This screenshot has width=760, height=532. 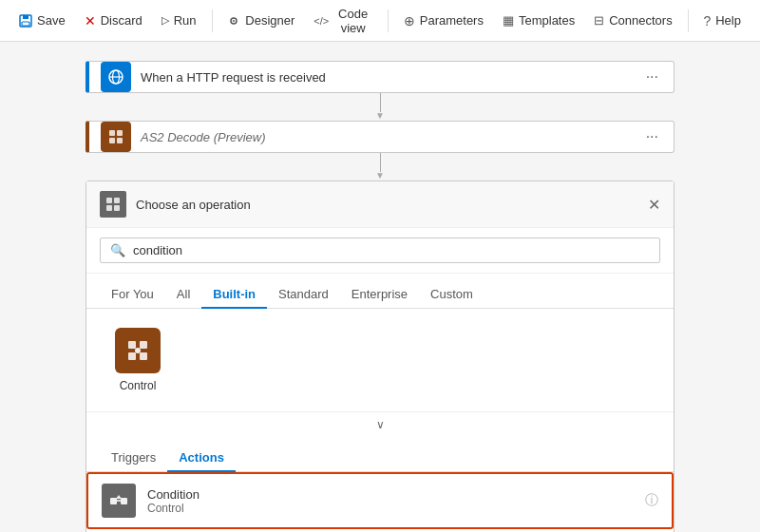 What do you see at coordinates (133, 294) in the screenshot?
I see `tab-for-you: For You` at bounding box center [133, 294].